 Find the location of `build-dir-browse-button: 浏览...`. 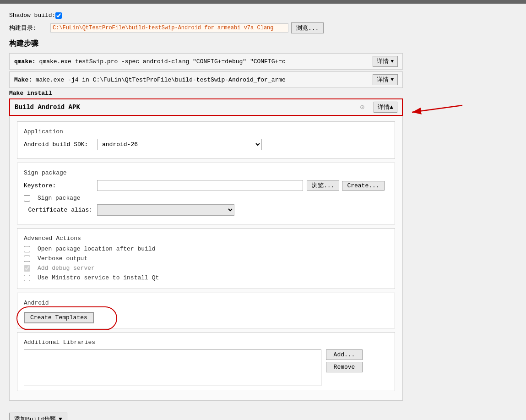

build-dir-browse-button: 浏览... is located at coordinates (308, 28).